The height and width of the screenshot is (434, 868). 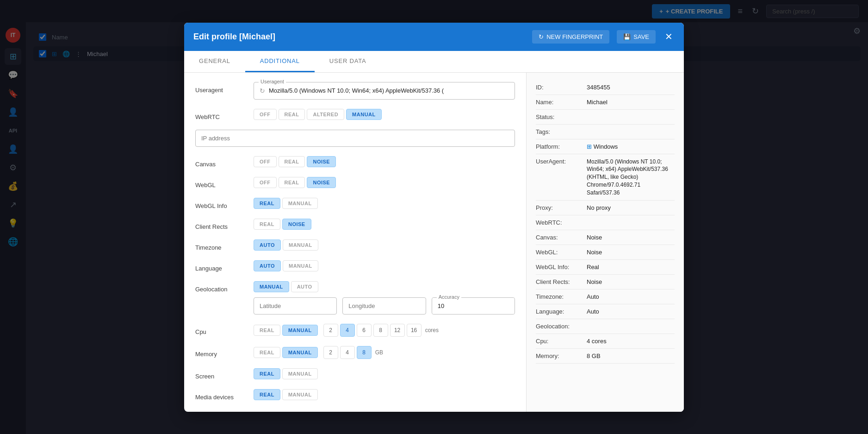 What do you see at coordinates (265, 114) in the screenshot?
I see `webrtc-off-btn: OFF` at bounding box center [265, 114].